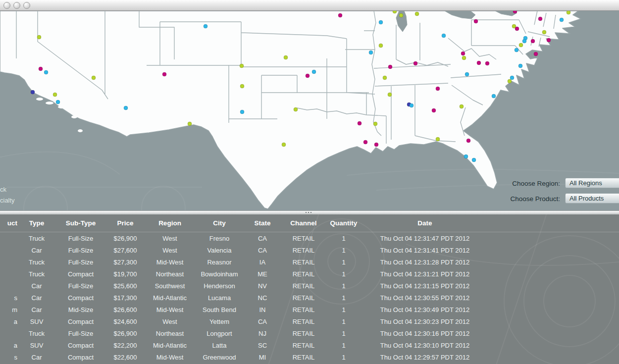 The width and height of the screenshot is (619, 364). I want to click on column-header-uct: uct, so click(9, 223).